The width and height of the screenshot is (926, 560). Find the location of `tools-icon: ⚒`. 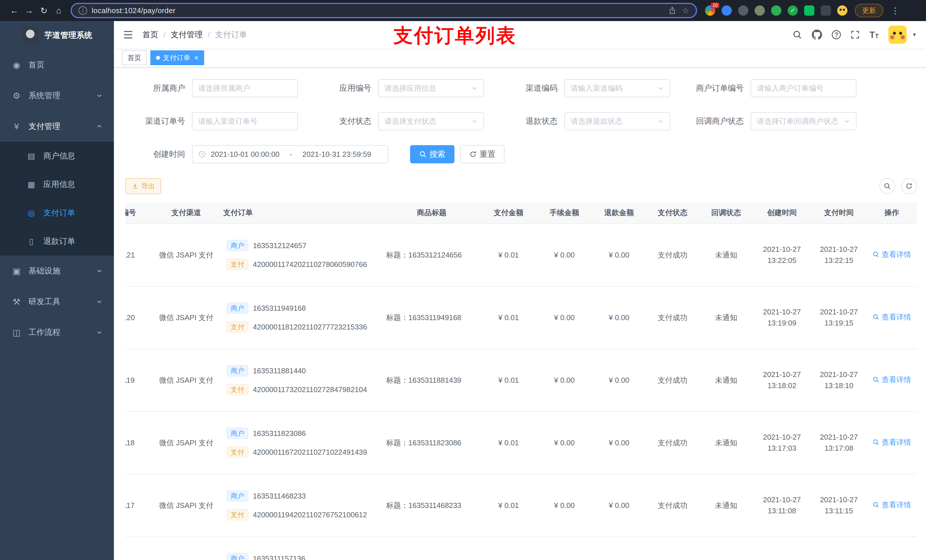

tools-icon: ⚒ is located at coordinates (17, 302).